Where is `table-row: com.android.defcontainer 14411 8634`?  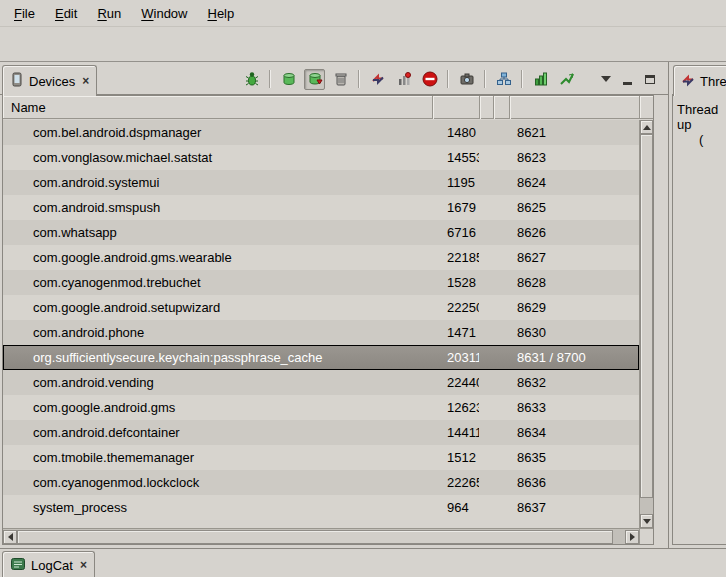 table-row: com.android.defcontainer 14411 8634 is located at coordinates (321, 432).